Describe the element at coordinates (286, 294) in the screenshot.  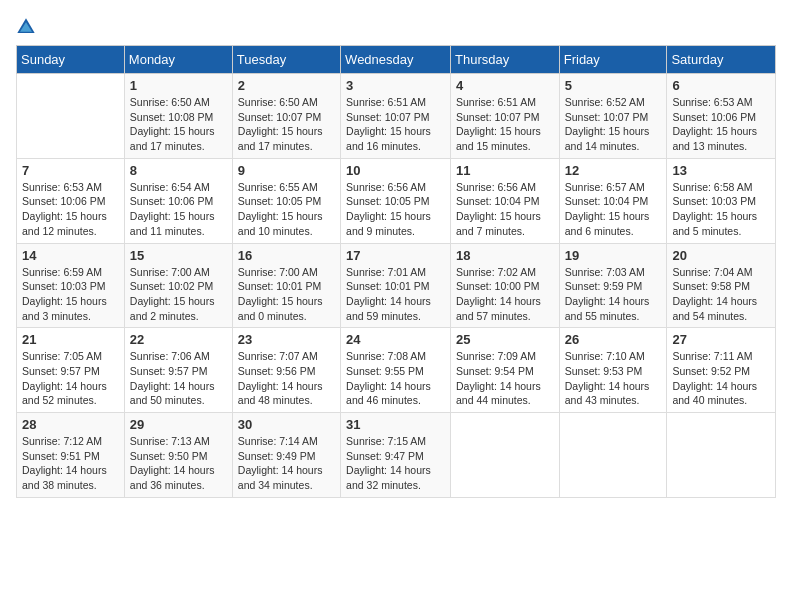
I see `day-info: Sunrise: 7:00 AMSunset: 10:01 PMDaylight…` at that location.